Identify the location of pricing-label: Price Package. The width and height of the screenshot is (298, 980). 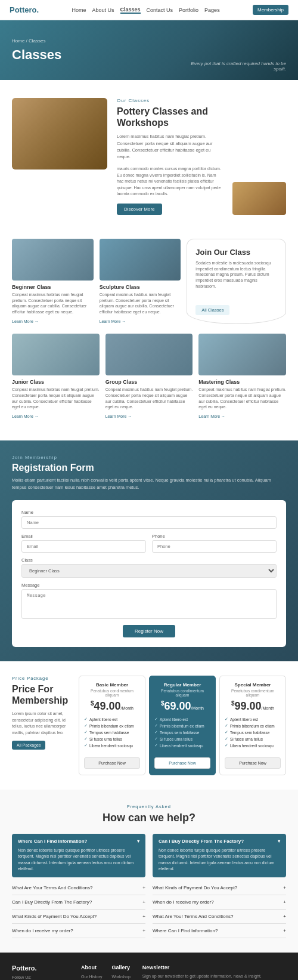
(42, 678).